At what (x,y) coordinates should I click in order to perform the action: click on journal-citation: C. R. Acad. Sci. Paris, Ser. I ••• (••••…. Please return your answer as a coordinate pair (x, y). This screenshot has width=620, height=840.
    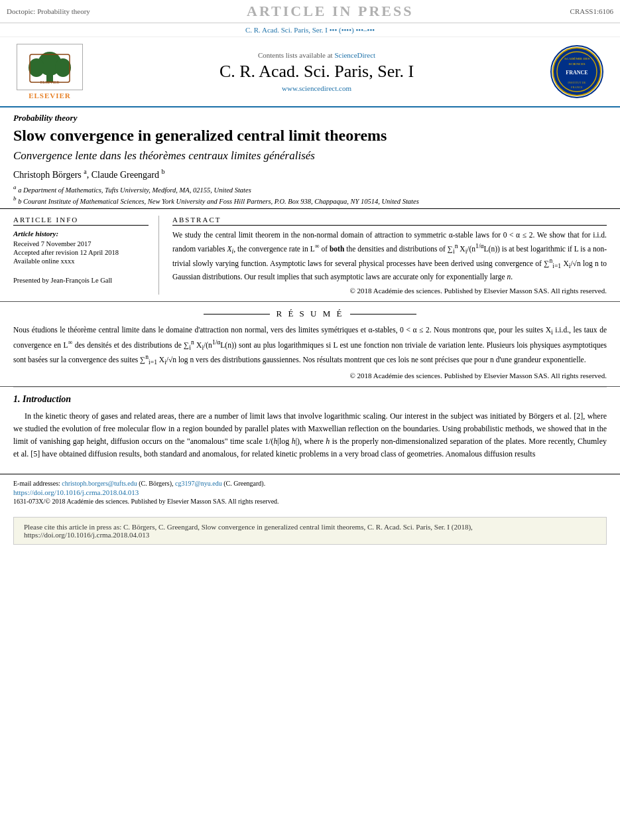
    Looking at the image, I should click on (310, 30).